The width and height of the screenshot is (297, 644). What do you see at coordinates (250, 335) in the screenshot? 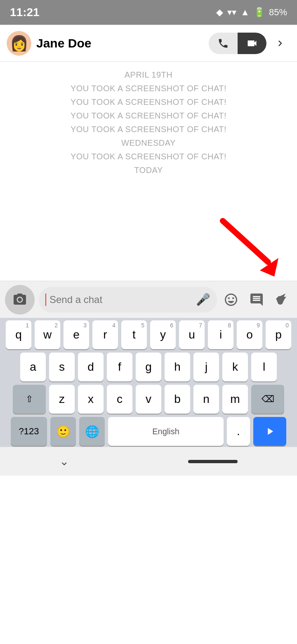
I see `key-o: 9o` at bounding box center [250, 335].